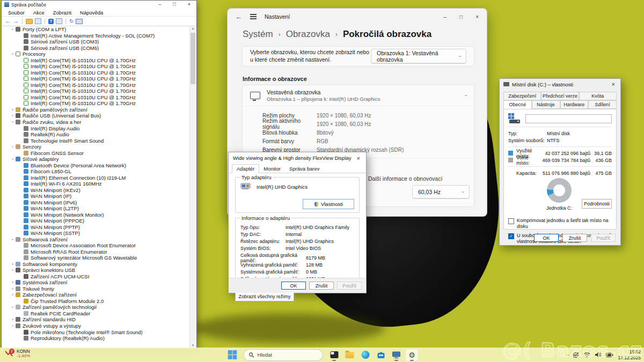 The width and height of the screenshot is (644, 362). What do you see at coordinates (419, 56) in the screenshot?
I see `display-select-dropdown: Obrazovka 1: Vestavěná obrazovka ›` at bounding box center [419, 56].